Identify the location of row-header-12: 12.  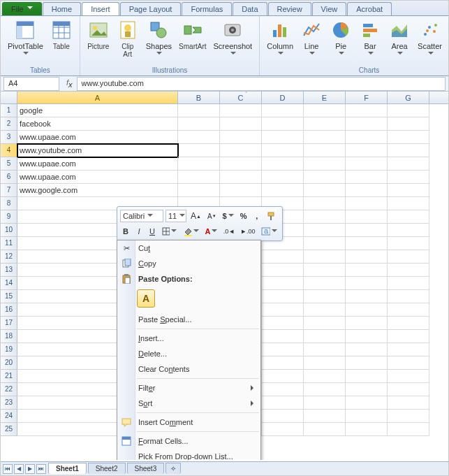
(9, 257).